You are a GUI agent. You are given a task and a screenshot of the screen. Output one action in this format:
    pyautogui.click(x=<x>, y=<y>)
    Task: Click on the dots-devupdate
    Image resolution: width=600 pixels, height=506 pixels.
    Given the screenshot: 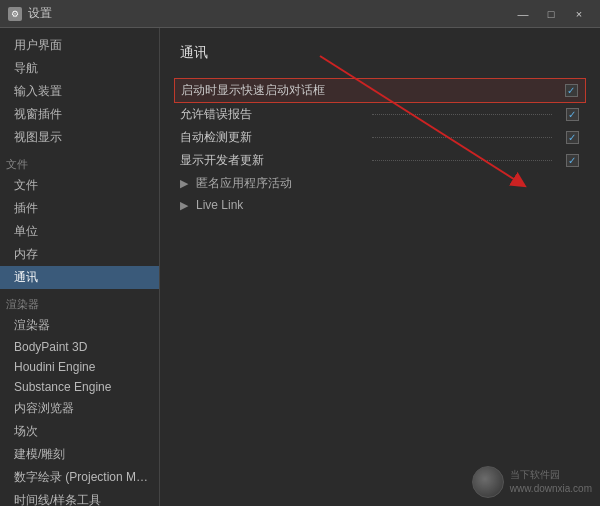 What is the action you would take?
    pyautogui.click(x=462, y=160)
    